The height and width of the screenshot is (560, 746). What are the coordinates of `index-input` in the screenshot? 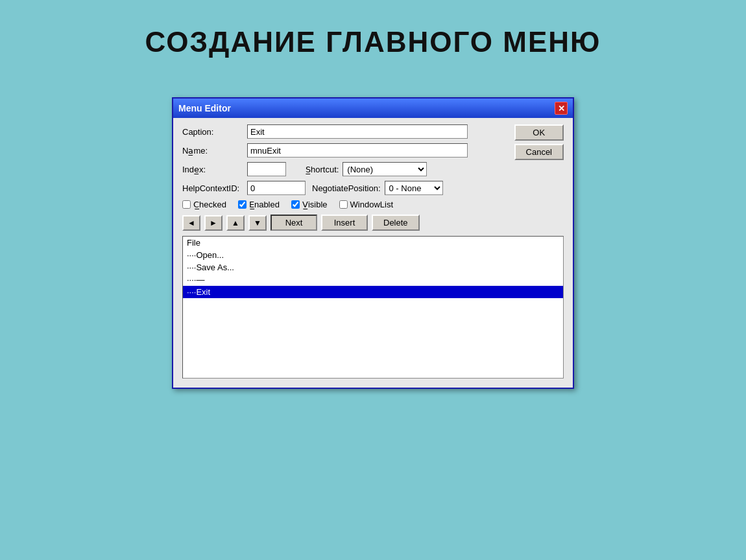 It's located at (267, 169).